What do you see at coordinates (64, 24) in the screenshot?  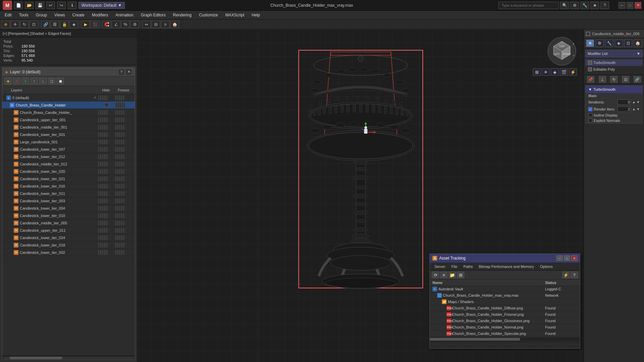 I see `bind-btn: 🔒` at bounding box center [64, 24].